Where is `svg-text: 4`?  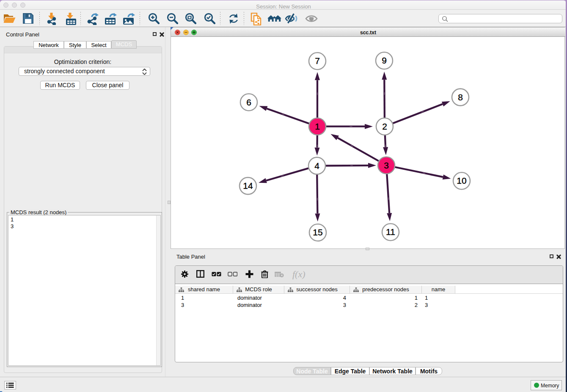
svg-text: 4 is located at coordinates (317, 166).